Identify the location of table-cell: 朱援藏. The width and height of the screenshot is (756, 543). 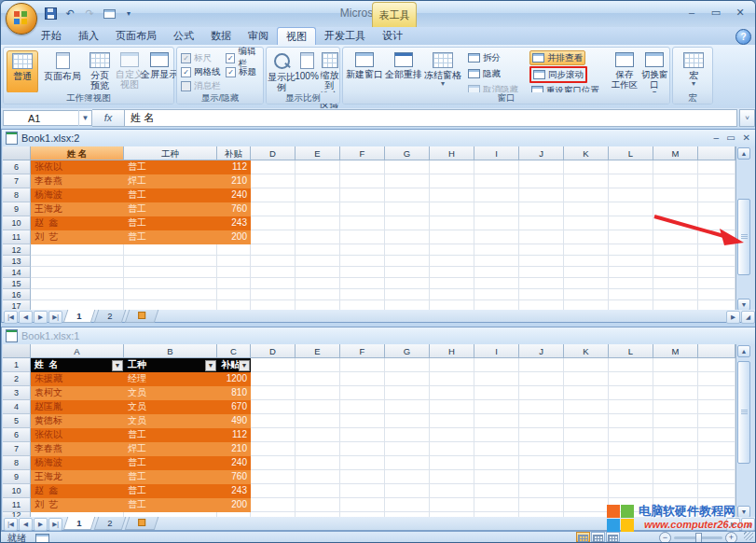
(77, 379).